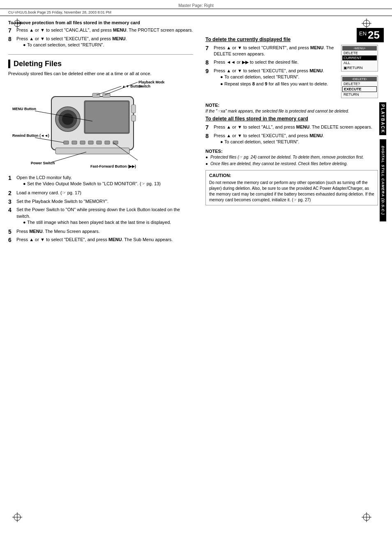 Image resolution: width=392 pixels, height=555 pixels. What do you see at coordinates (279, 77) in the screenshot?
I see `step-9b-bullet-1: ● To cancel deletion, select "RETURN".` at bounding box center [279, 77].